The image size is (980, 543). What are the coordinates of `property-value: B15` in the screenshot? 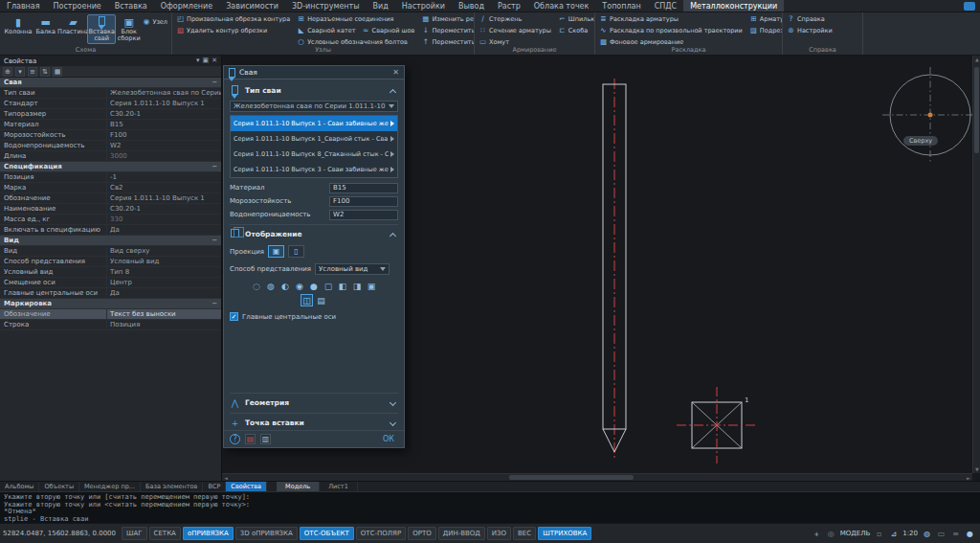 It's located at (165, 124).